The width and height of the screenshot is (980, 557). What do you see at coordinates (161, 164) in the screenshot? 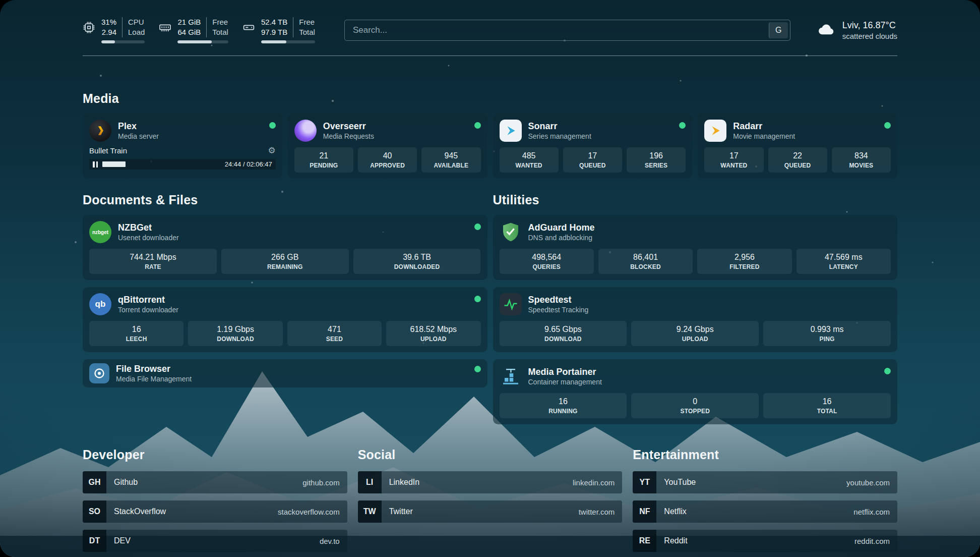
I see `playback-progress-track` at bounding box center [161, 164].